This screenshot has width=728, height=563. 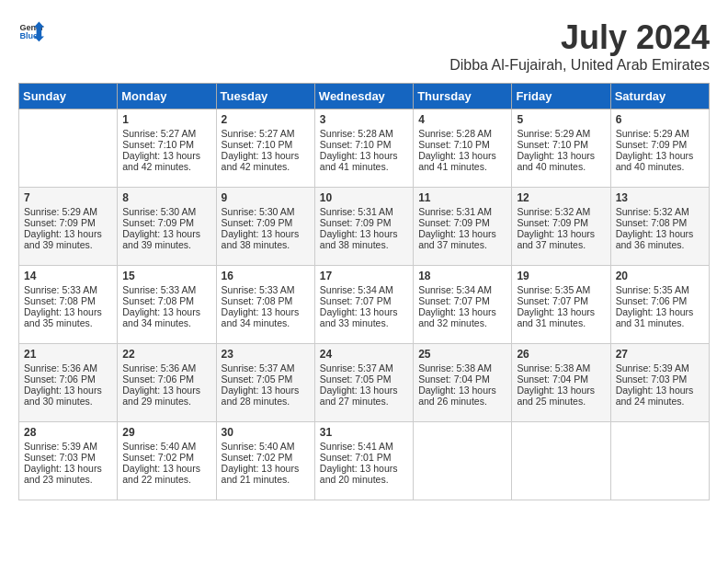 I want to click on weekday-header-wednesday: Wednesday, so click(x=364, y=97).